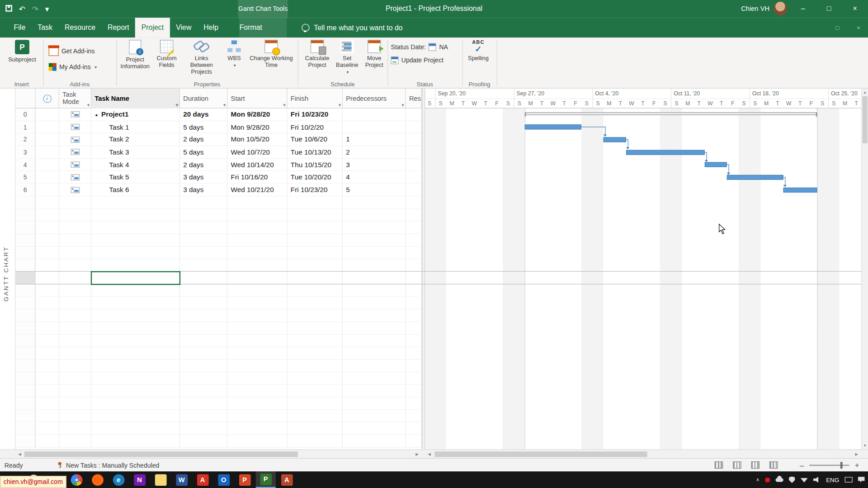 The height and width of the screenshot is (488, 868). I want to click on predecessors-cell: 3, so click(374, 165).